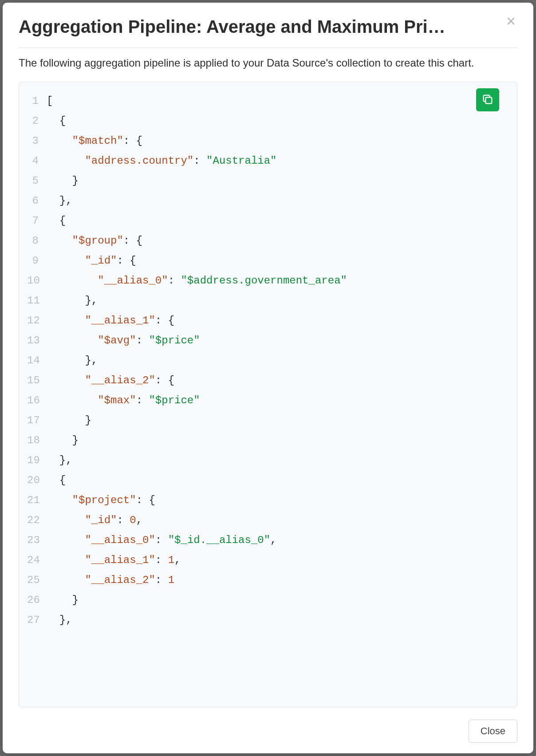  What do you see at coordinates (268, 400) in the screenshot?
I see `code-line: 16 "$max": "$price"` at bounding box center [268, 400].